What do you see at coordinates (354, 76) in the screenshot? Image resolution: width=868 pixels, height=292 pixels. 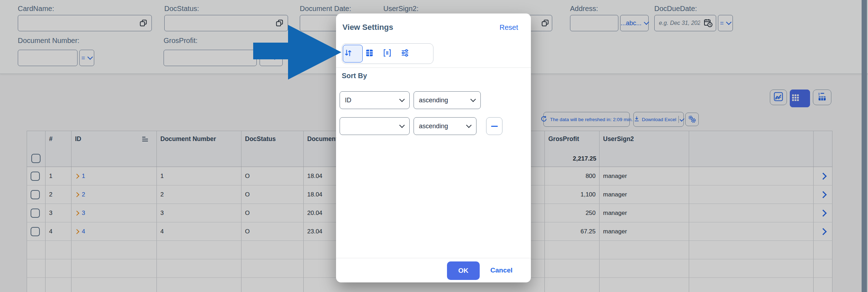 I see `sort-by-heading: Sort By` at bounding box center [354, 76].